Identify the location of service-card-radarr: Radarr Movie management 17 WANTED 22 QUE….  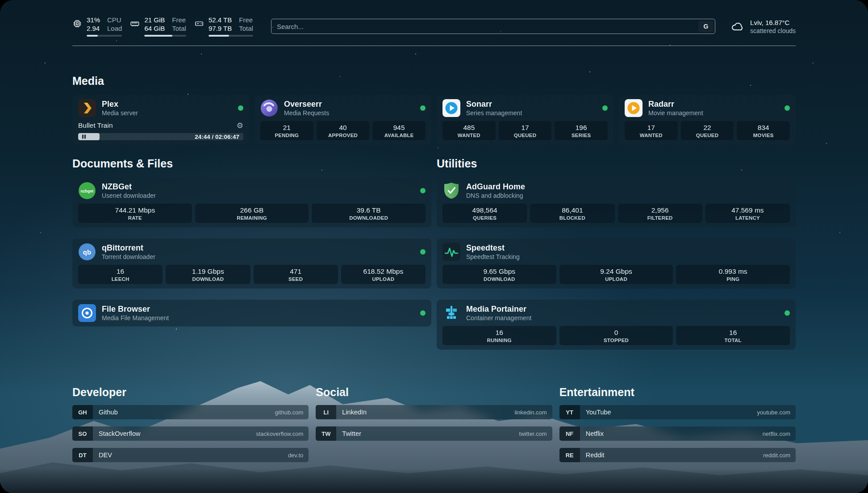
(707, 120).